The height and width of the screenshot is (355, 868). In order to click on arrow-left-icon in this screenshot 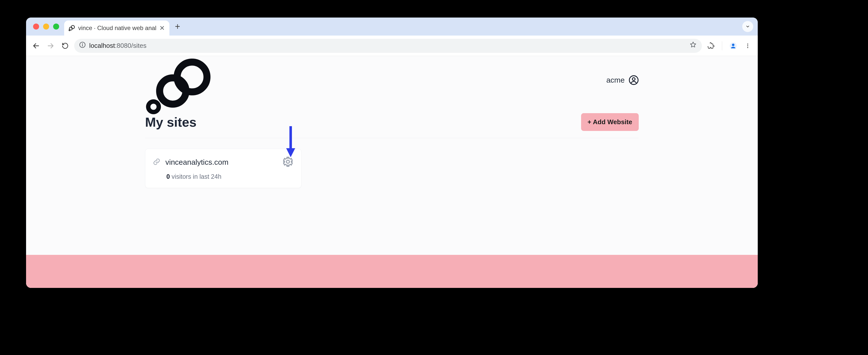, I will do `click(36, 46)`.